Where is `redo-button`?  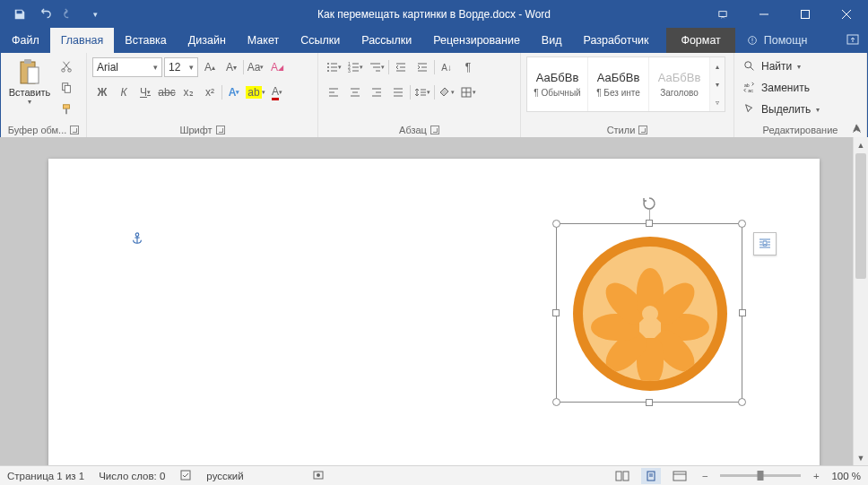
redo-button is located at coordinates (70, 14).